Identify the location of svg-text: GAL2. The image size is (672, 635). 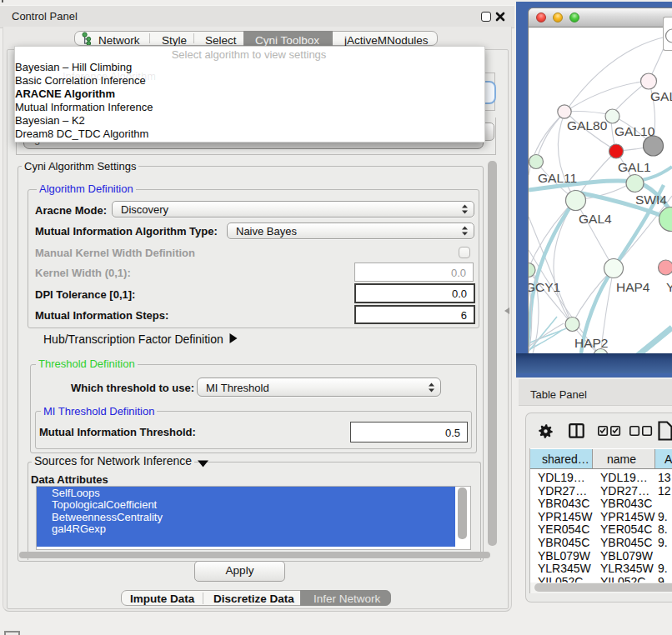
(661, 97).